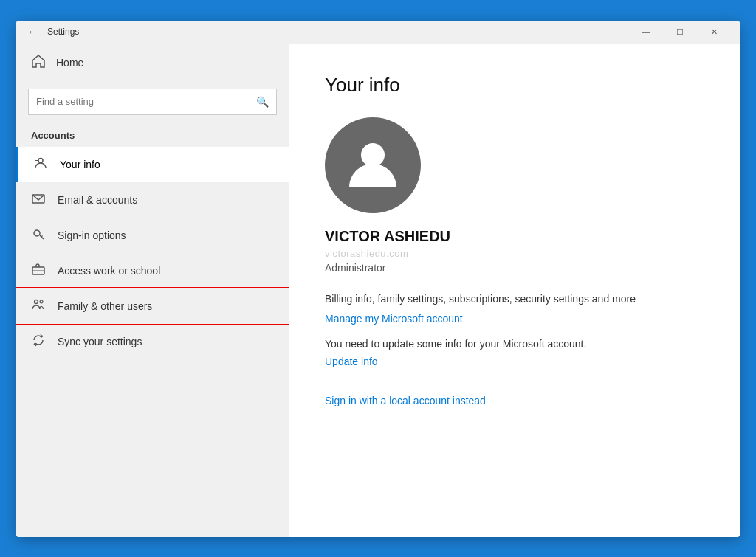  Describe the element at coordinates (69, 63) in the screenshot. I see `home-label: Home` at that location.